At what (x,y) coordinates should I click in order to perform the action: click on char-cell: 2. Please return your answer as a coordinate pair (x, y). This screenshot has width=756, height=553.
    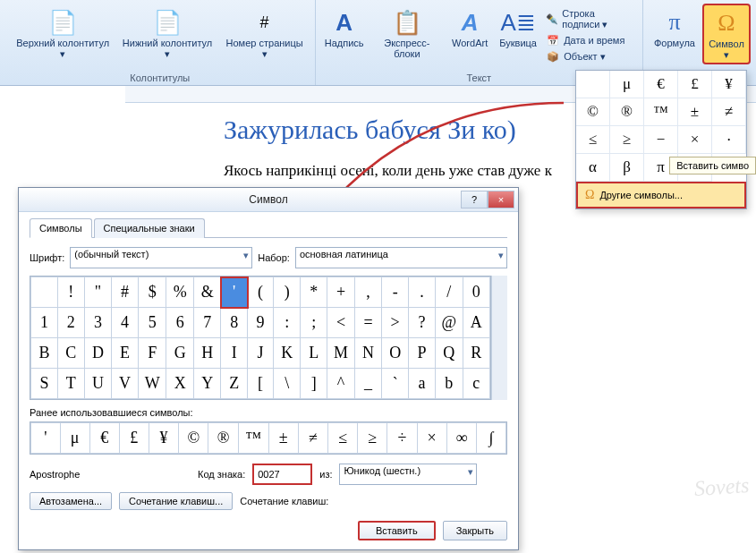
    Looking at the image, I should click on (71, 323).